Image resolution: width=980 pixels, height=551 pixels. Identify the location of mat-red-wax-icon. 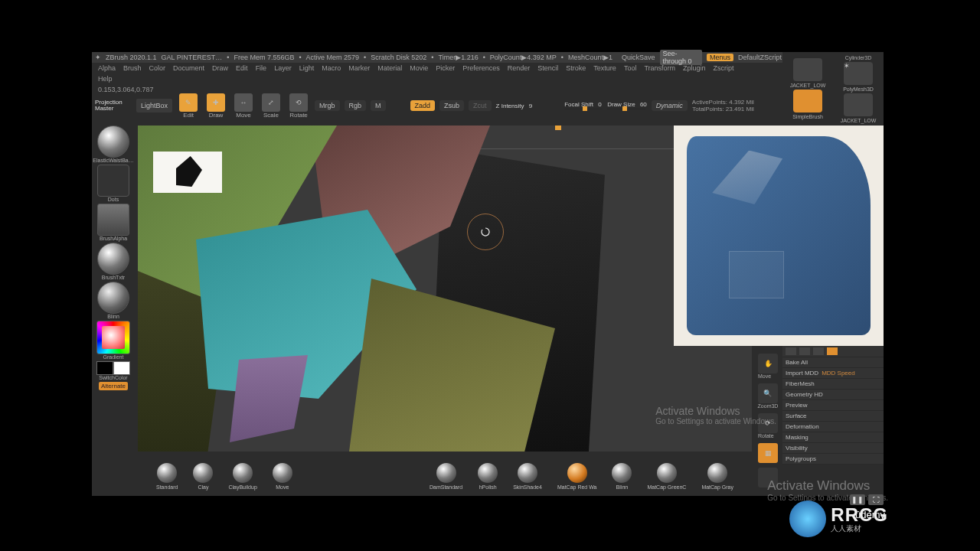
(577, 473).